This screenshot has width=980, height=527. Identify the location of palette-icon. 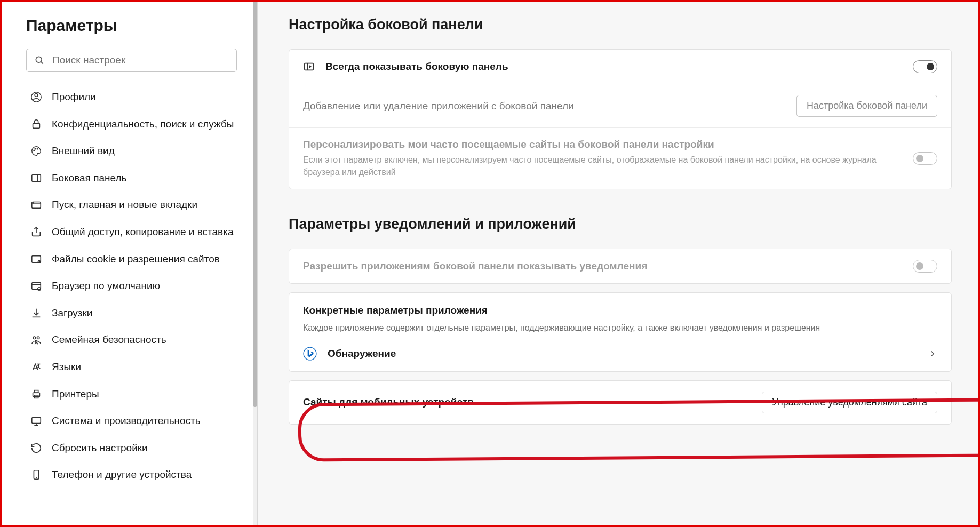
(36, 151).